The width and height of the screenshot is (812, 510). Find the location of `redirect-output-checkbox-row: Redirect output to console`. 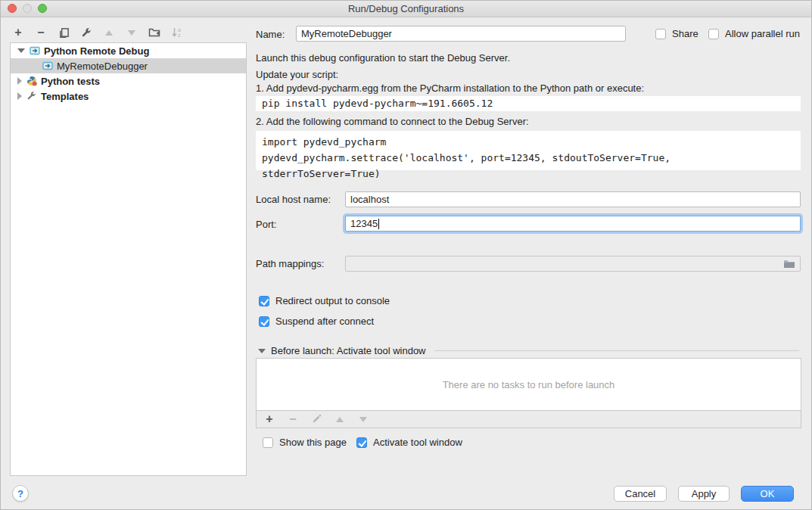

redirect-output-checkbox-row: Redirect output to console is located at coordinates (324, 301).